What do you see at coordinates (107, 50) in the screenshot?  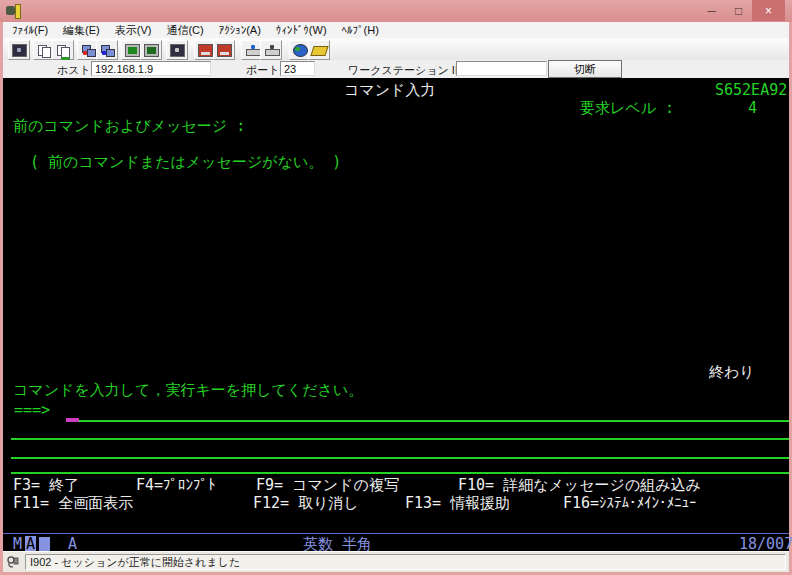 I see `receive-file-button` at bounding box center [107, 50].